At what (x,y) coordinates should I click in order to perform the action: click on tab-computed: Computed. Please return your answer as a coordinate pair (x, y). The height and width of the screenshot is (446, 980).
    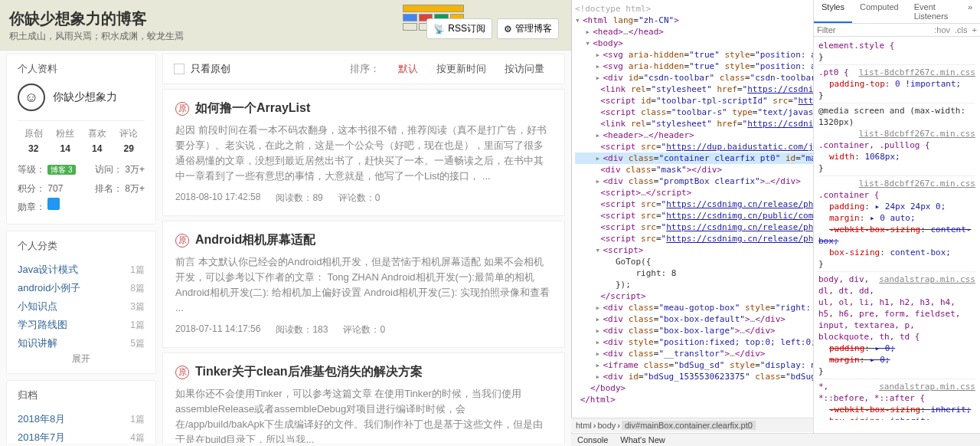
    Looking at the image, I should click on (879, 11).